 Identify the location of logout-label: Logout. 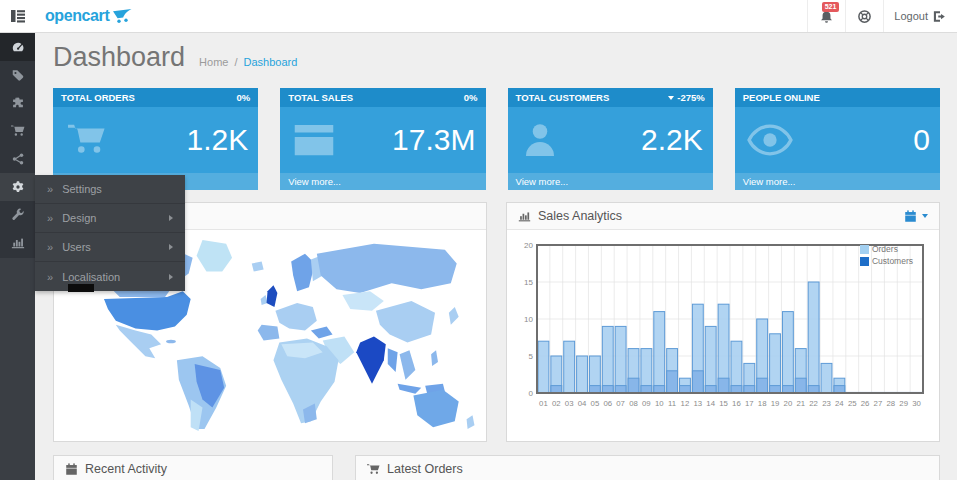
(911, 16).